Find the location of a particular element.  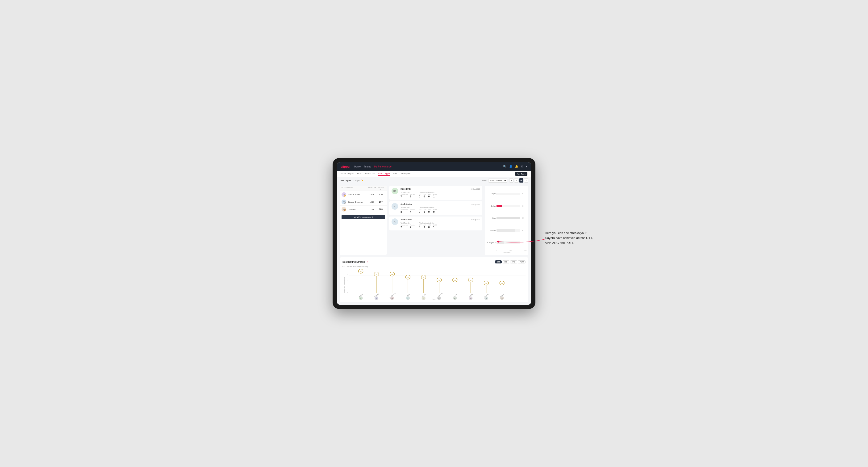

avatar: EC 2 is located at coordinates (344, 202).